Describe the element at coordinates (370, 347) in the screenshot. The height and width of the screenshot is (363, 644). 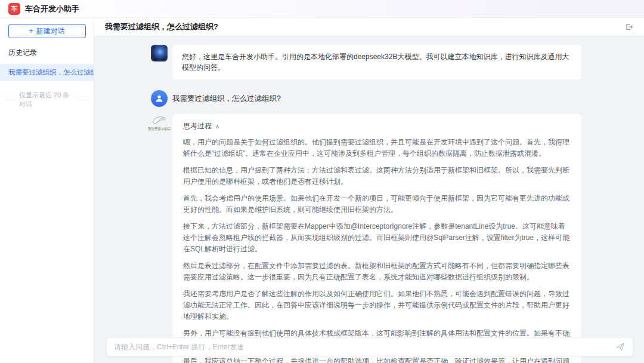
I see `composer-bar` at that location.